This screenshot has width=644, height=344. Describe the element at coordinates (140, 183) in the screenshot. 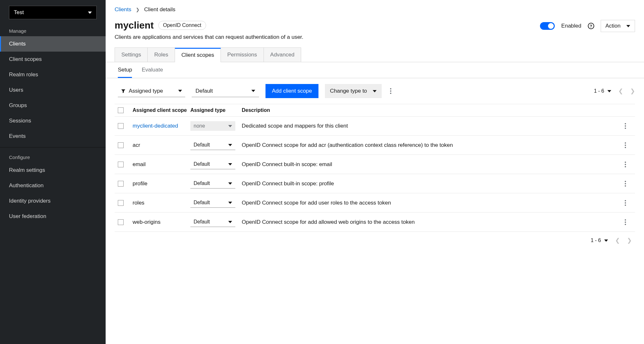

I see `scope-name: profile` at that location.